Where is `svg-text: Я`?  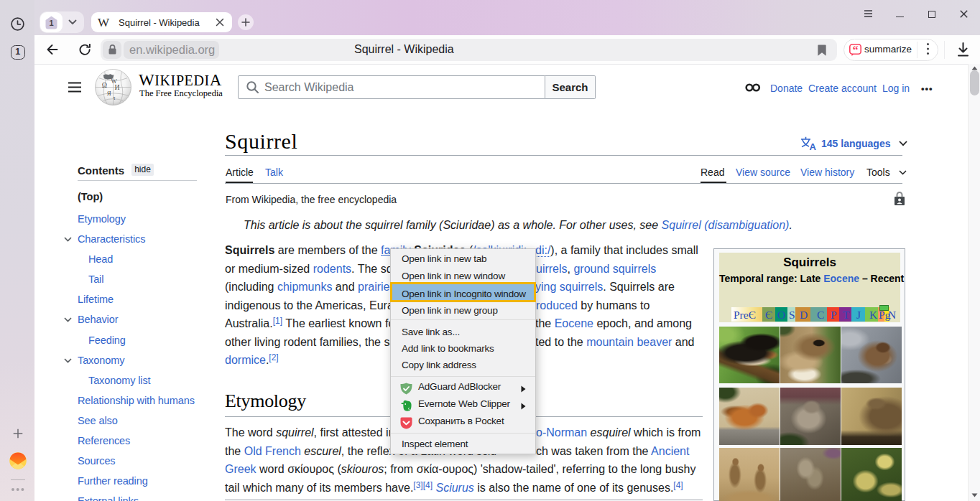 svg-text: Я is located at coordinates (109, 93).